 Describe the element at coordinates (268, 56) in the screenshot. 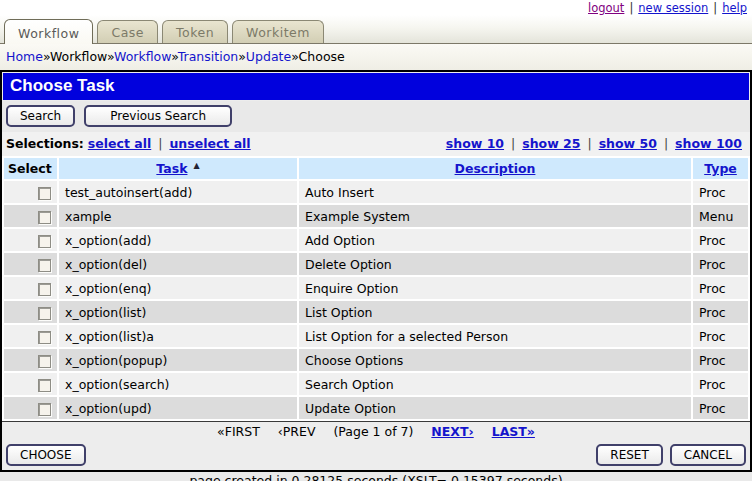

I see `breadcrumb-update-link: Update` at that location.